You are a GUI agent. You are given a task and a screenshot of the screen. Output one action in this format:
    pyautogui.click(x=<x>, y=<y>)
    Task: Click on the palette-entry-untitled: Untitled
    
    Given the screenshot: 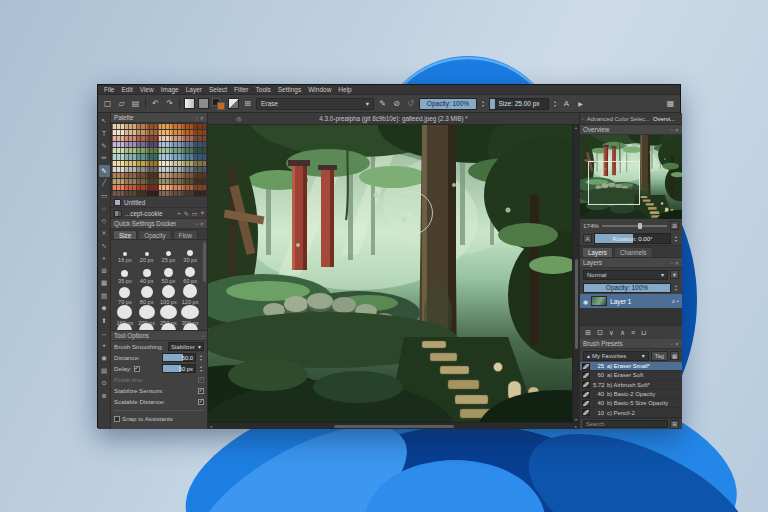 What is the action you would take?
    pyautogui.click(x=159, y=202)
    